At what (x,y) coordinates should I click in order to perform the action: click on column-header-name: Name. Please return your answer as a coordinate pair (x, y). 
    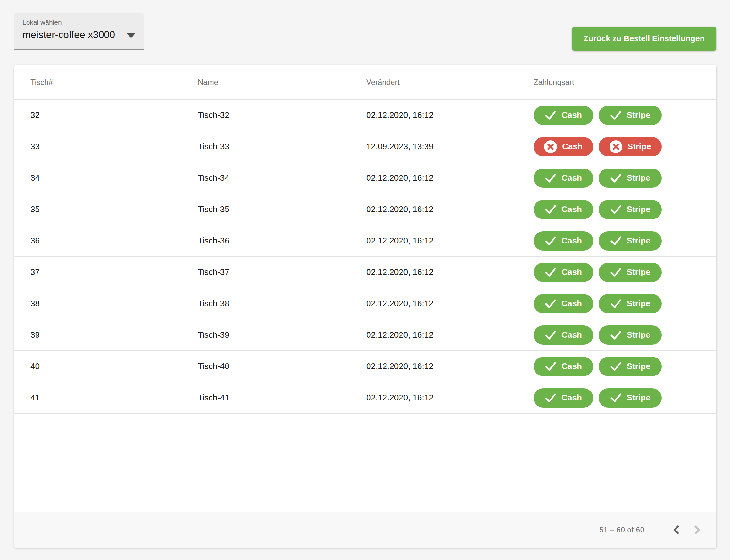
    Looking at the image, I should click on (282, 82).